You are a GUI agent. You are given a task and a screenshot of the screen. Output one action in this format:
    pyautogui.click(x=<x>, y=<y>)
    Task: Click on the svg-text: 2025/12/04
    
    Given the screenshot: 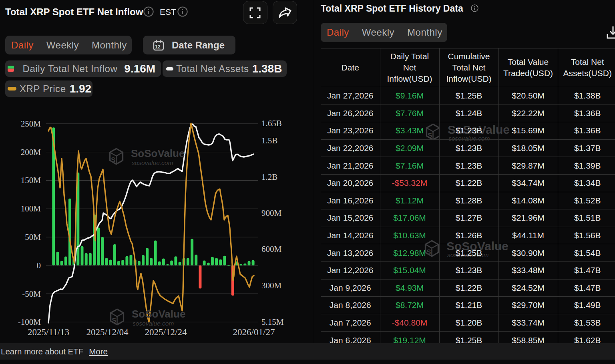 What is the action you would take?
    pyautogui.click(x=107, y=332)
    